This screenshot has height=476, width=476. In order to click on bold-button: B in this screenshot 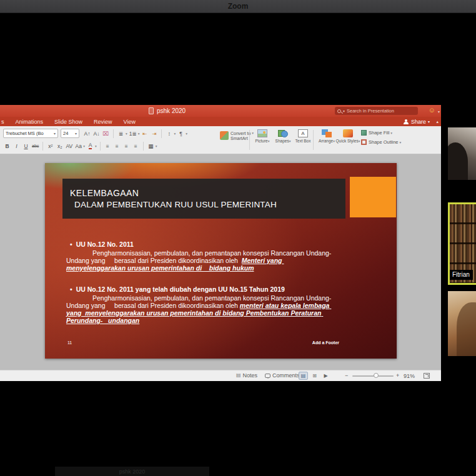, I will do `click(7, 146)`.